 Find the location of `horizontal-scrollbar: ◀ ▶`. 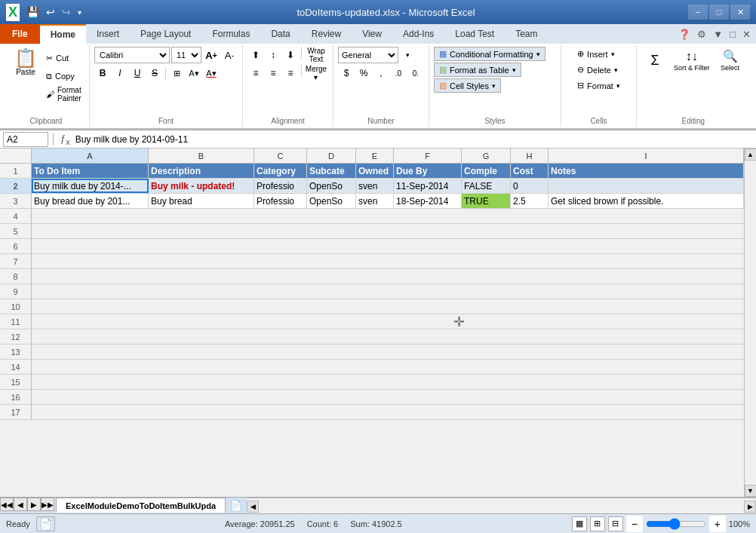

horizontal-scrollbar: ◀ ▶ is located at coordinates (501, 506).